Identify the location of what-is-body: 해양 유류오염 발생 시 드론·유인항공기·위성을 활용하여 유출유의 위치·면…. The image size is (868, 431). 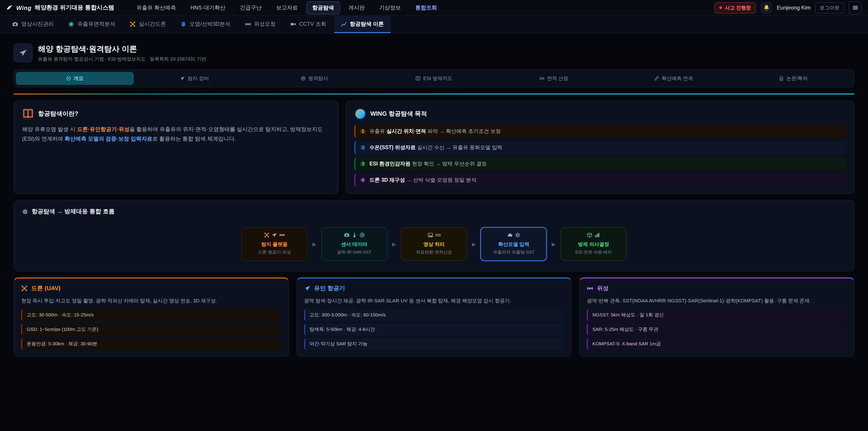
(176, 134).